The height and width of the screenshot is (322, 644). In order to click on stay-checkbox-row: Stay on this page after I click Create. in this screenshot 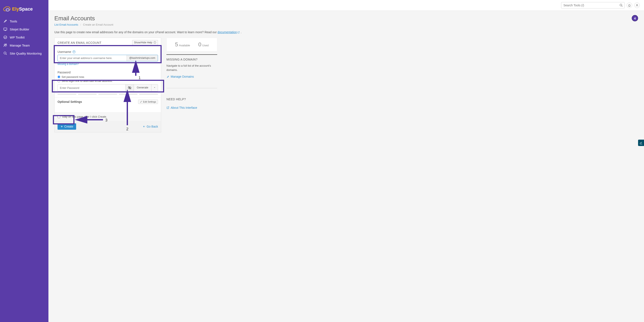, I will do `click(108, 116)`.